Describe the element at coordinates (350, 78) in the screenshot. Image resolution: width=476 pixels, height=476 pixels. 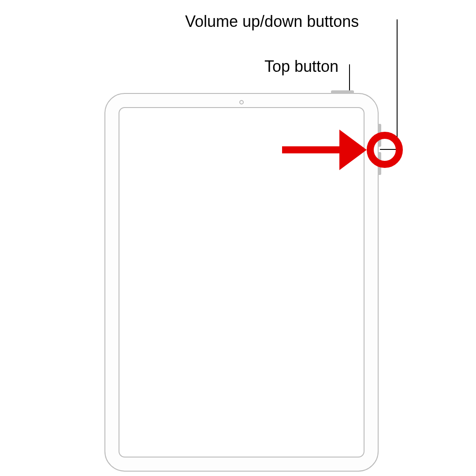
I see `leader-line-top-button` at that location.